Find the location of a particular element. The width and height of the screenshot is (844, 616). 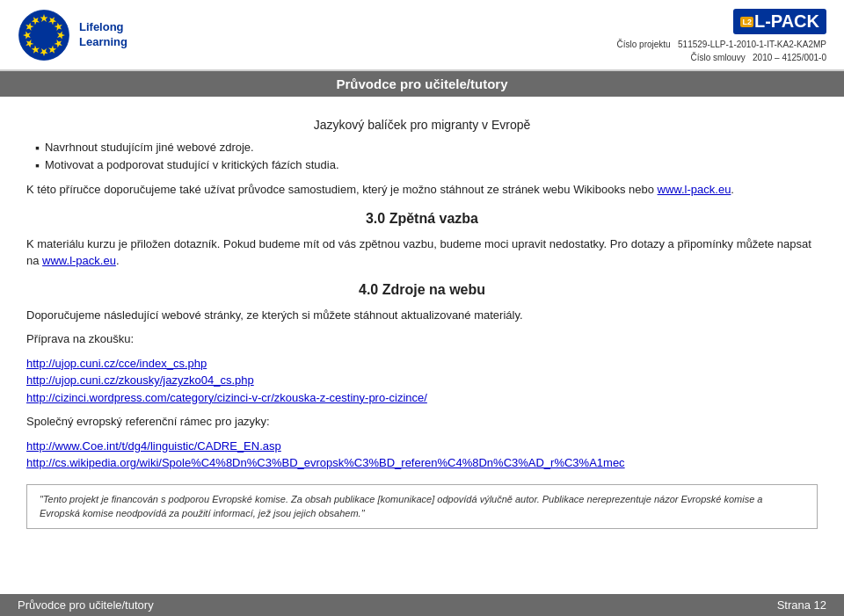

link-cizinci: http://cizinci.wordpress.com/category/ci… is located at coordinates (227, 397).